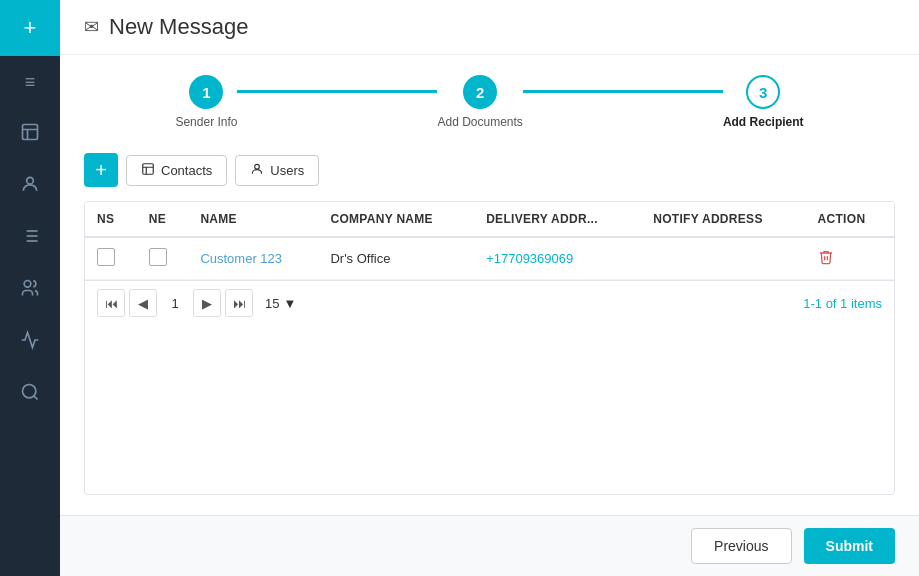  Describe the element at coordinates (723, 258) in the screenshot. I see `cell-notify` at that location.